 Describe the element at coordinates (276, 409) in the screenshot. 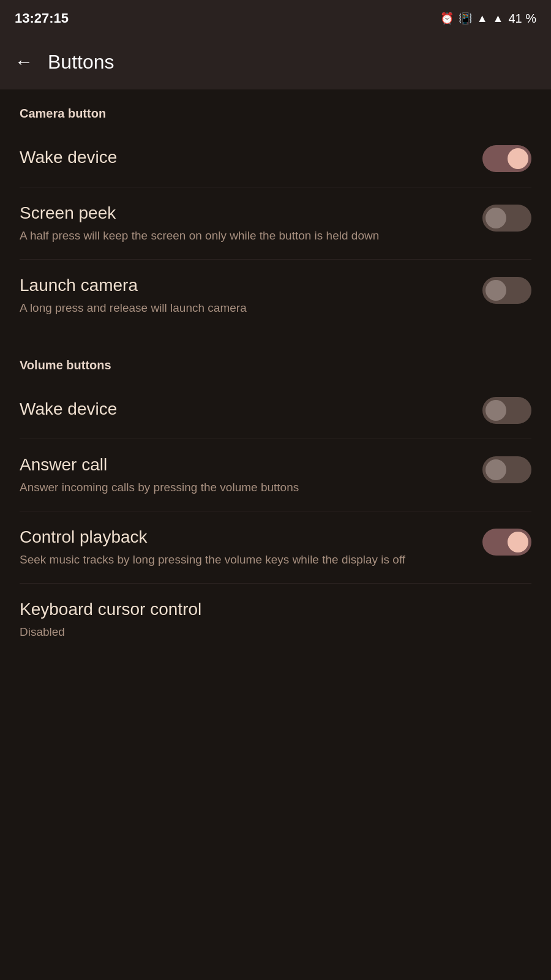

I see `wake-device-volume-item: Wake device` at that location.